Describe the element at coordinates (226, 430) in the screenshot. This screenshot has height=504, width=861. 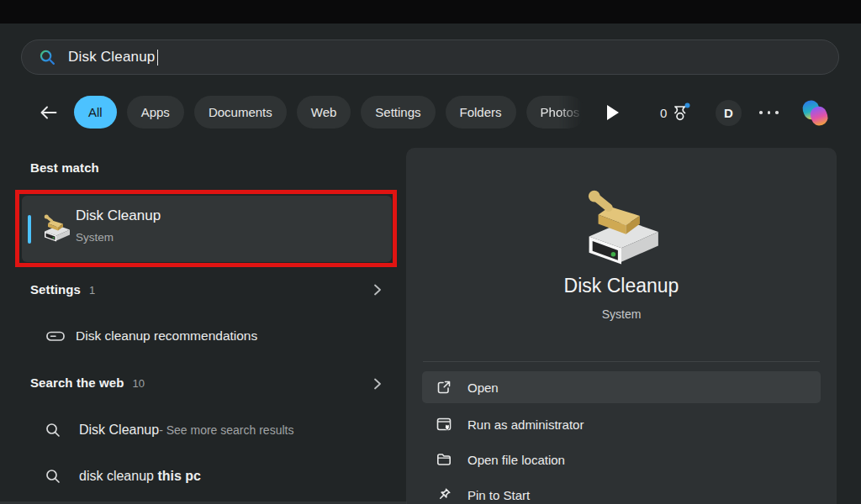
I see `web-query-suffix: - See more search results` at that location.